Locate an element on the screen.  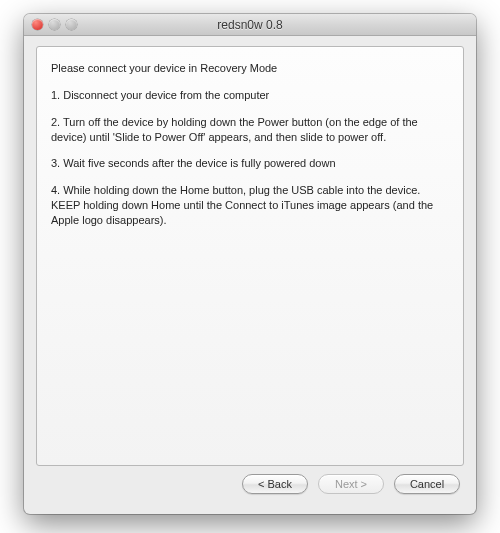
zoom-icon is located at coordinates (72, 24).